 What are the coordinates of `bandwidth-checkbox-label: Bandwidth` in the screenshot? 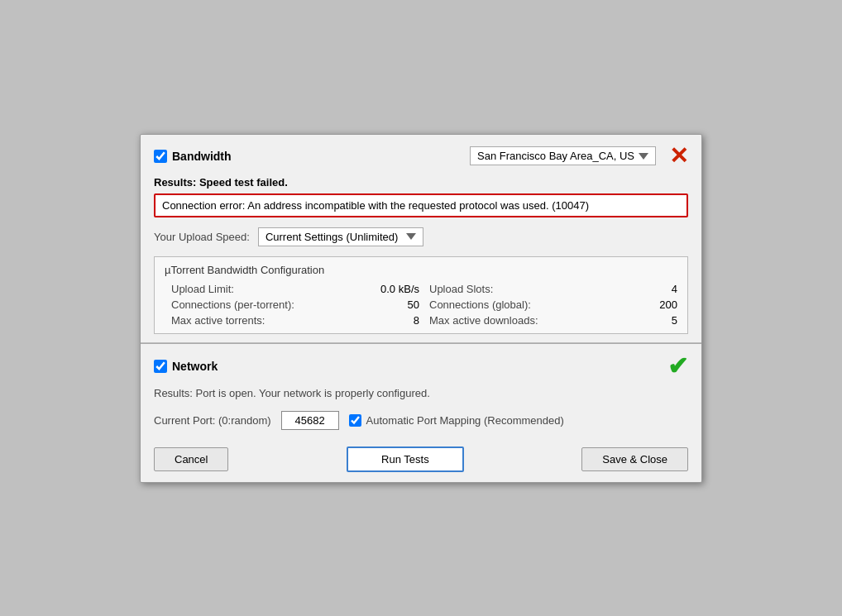 It's located at (193, 156).